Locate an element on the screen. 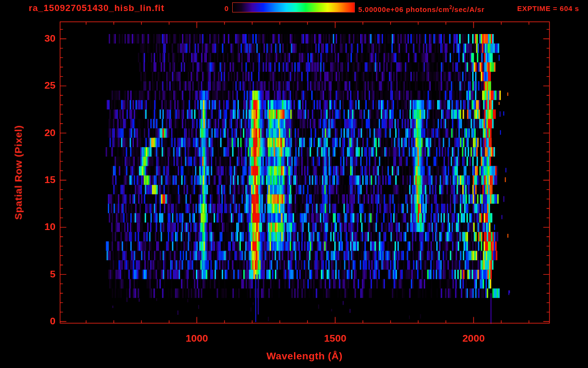 Image resolution: width=588 pixels, height=368 pixels. y-tick-label: 25 is located at coordinates (36, 85).